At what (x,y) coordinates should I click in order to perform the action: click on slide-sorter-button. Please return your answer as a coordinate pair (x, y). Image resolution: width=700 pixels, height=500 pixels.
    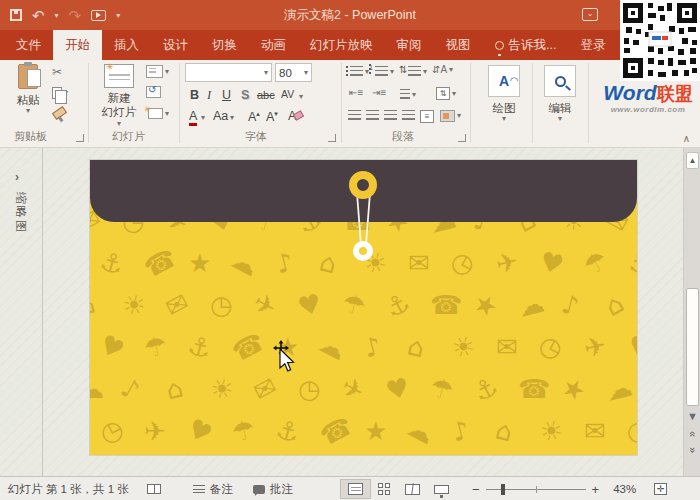
    Looking at the image, I should click on (384, 489).